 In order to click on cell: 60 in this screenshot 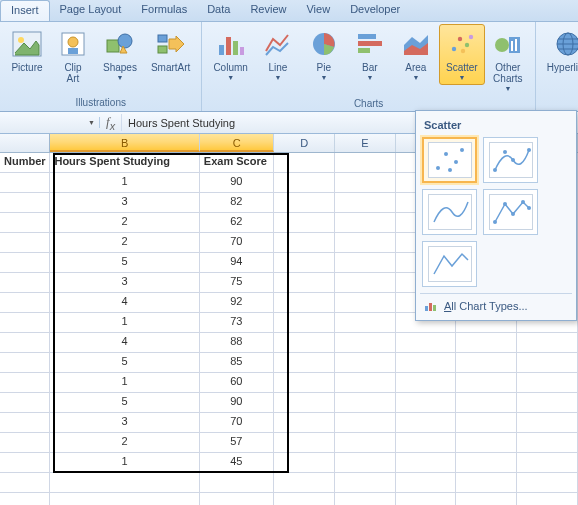, I will do `click(237, 383)`.